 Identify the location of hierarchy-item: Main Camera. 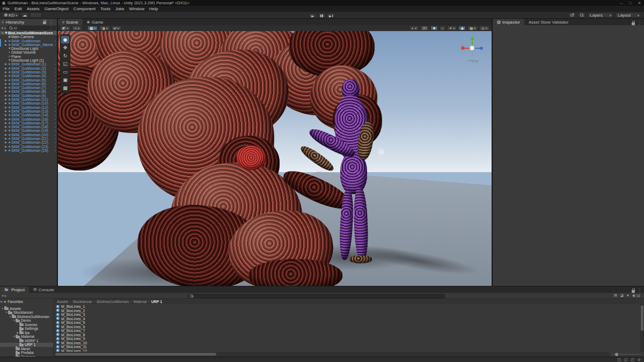
(28, 36).